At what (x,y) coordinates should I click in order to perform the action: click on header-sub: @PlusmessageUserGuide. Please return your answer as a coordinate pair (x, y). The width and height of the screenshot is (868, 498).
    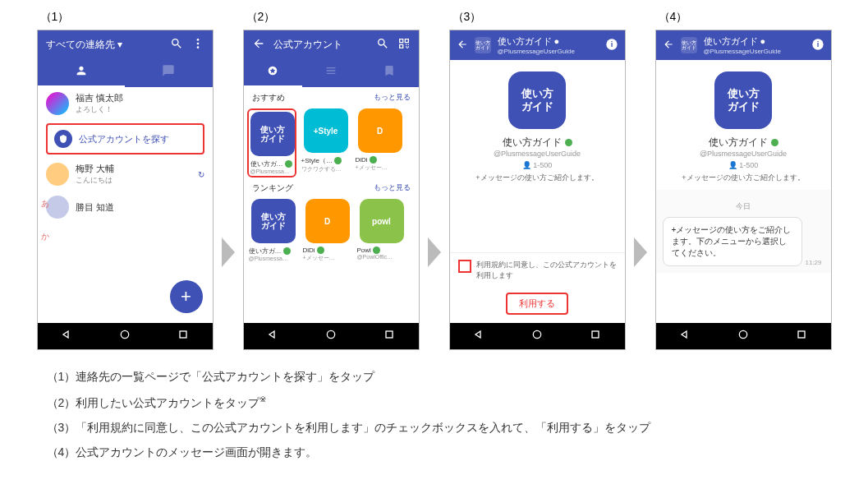
    Looking at the image, I should click on (754, 51).